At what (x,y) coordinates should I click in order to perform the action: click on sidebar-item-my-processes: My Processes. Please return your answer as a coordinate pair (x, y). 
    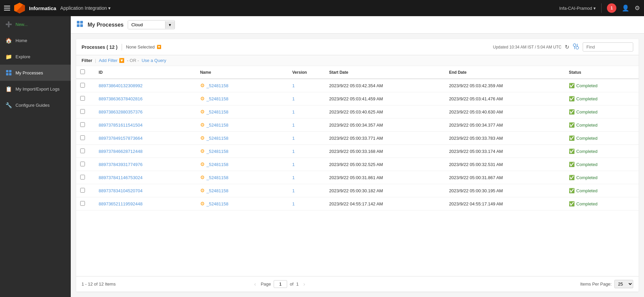
    Looking at the image, I should click on (35, 73).